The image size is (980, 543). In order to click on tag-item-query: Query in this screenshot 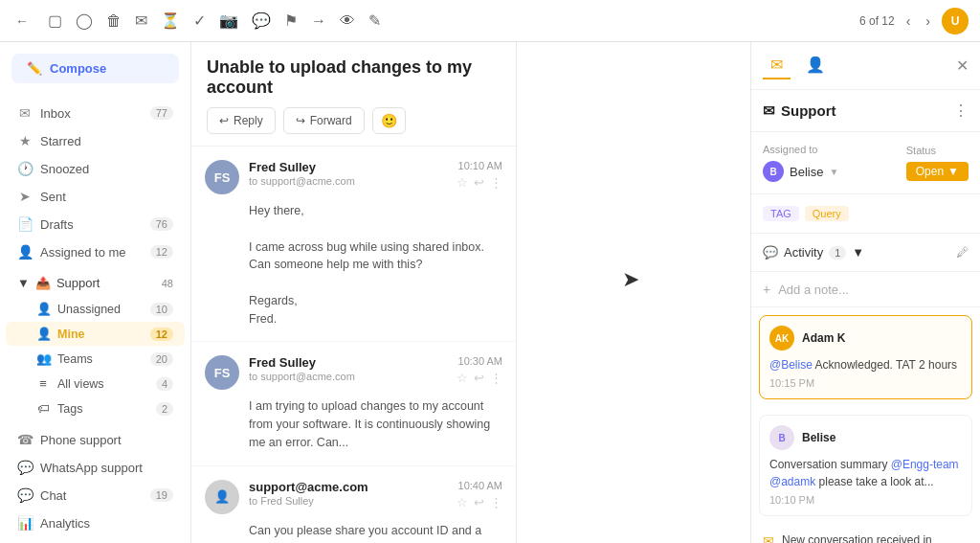, I will do `click(827, 214)`.